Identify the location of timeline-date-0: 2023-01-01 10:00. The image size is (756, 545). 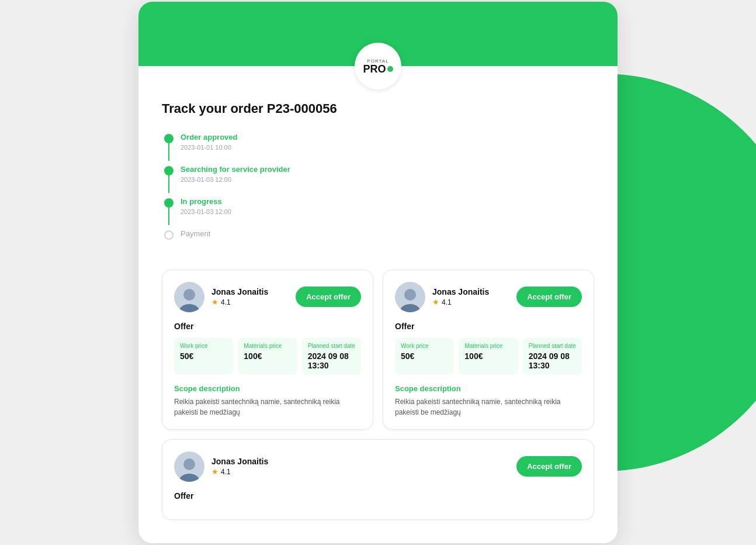
(209, 147).